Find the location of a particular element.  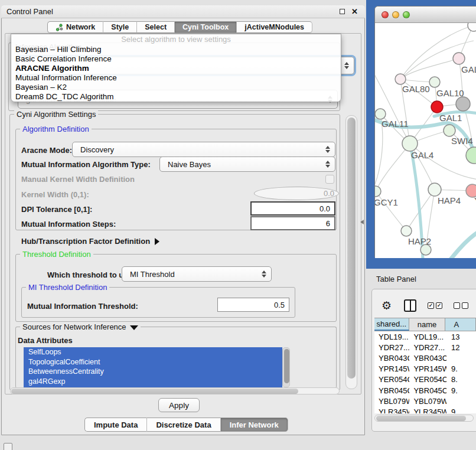

manual-kernel-label: Manual Kernel Width Definition is located at coordinates (78, 180).